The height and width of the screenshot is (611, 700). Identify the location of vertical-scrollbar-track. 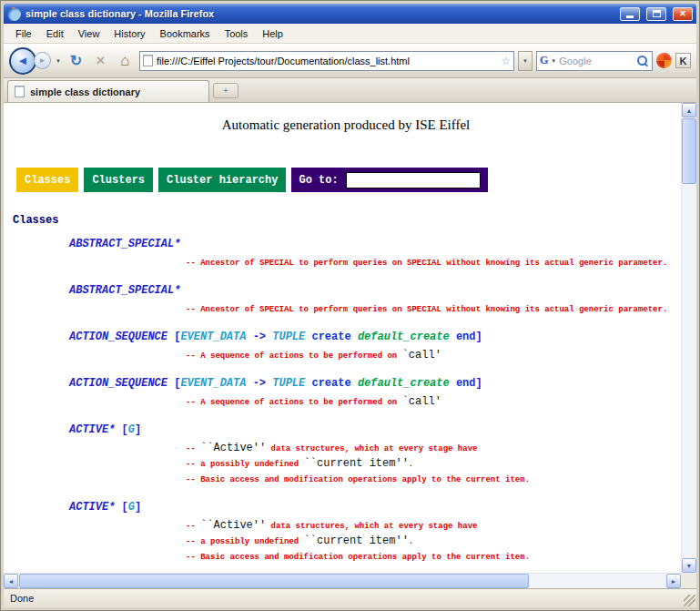
(689, 372).